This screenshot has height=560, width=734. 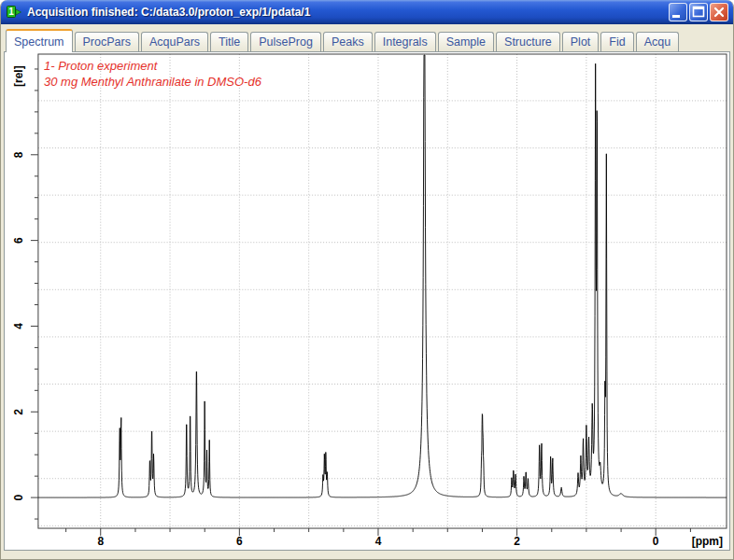 I want to click on x-axis-unit: [ppm], so click(x=708, y=541).